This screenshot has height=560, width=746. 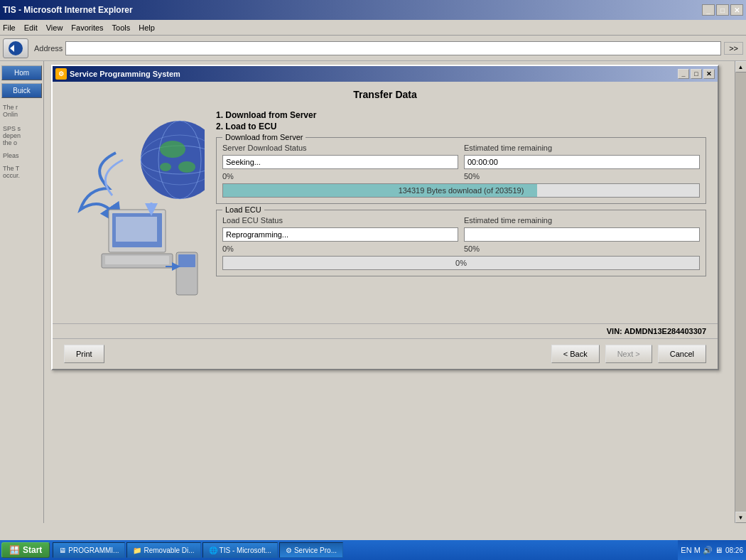 What do you see at coordinates (55, 28) in the screenshot?
I see `menu-view: View` at bounding box center [55, 28].